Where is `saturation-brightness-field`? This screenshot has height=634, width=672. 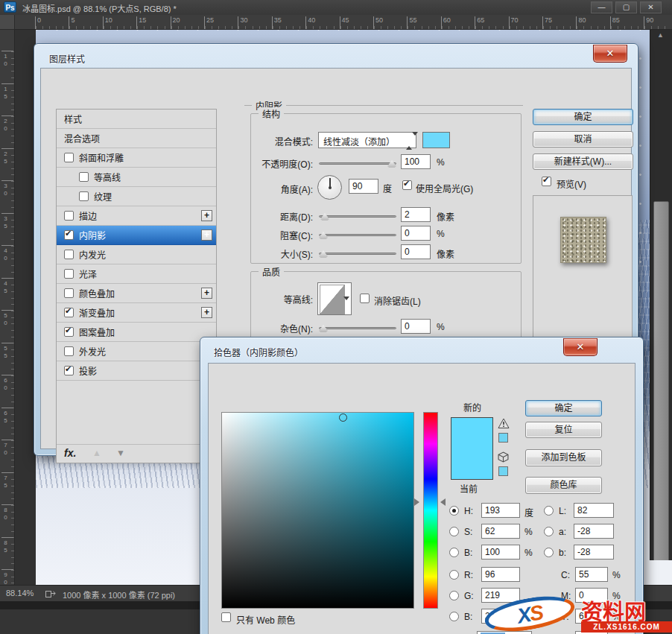 saturation-brightness-field is located at coordinates (317, 510).